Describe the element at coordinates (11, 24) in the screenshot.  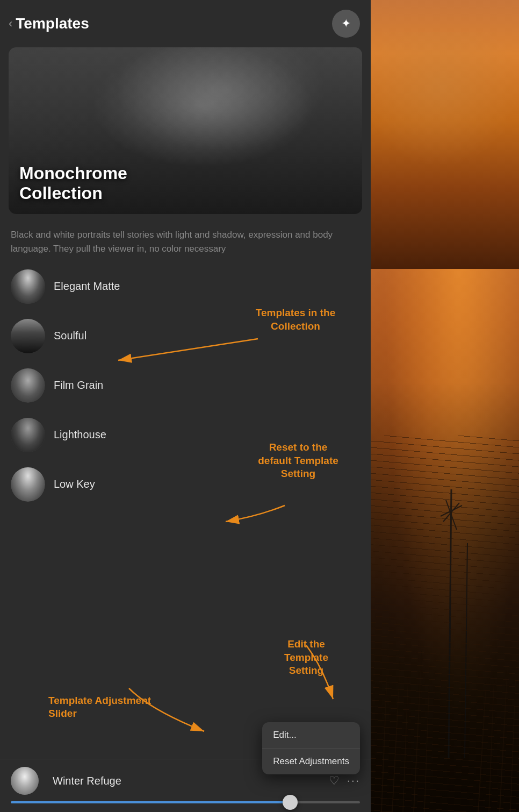
I see `back-button: ‹` at that location.